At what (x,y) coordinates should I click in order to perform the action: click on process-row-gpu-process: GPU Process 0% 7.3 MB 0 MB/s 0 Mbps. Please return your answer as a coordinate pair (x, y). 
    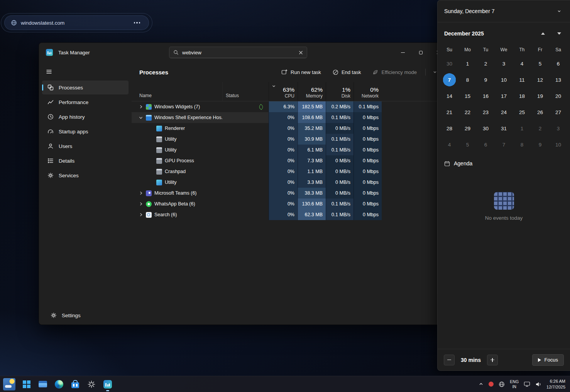
    Looking at the image, I should click on (289, 161).